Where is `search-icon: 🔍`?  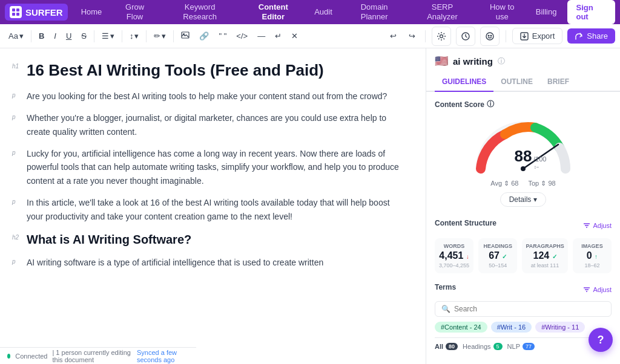 search-icon: 🔍 is located at coordinates (446, 309).